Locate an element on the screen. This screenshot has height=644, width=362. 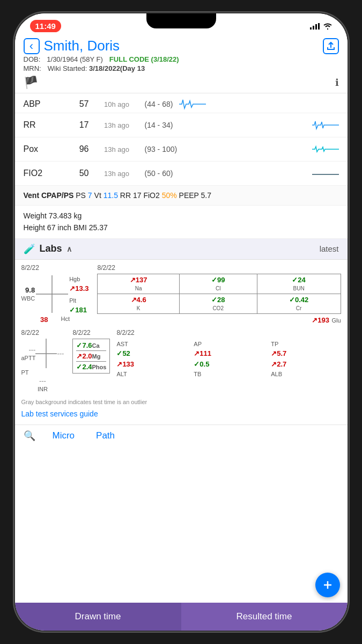
rr-chart is located at coordinates (326, 125).